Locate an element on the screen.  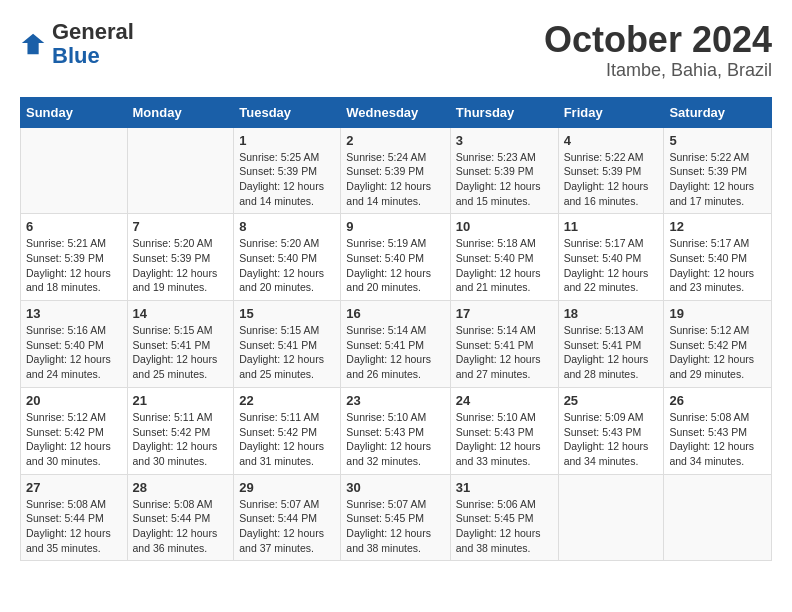
cell-w1-d1 is located at coordinates (74, 170).